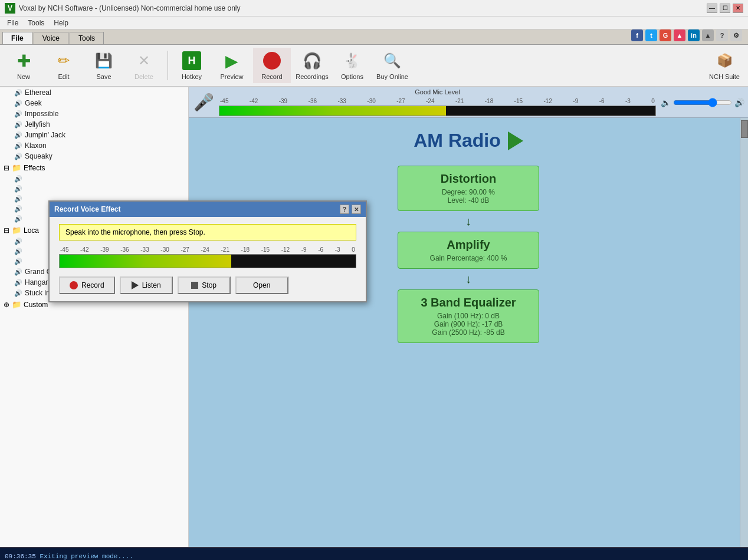 The width and height of the screenshot is (748, 560). Describe the element at coordinates (352, 61) in the screenshot. I see `options-icon: 🐇` at that location.